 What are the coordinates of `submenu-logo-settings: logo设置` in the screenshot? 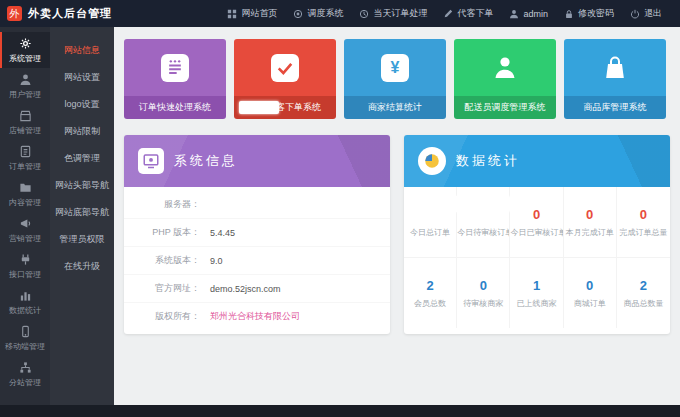 It's located at (82, 104).